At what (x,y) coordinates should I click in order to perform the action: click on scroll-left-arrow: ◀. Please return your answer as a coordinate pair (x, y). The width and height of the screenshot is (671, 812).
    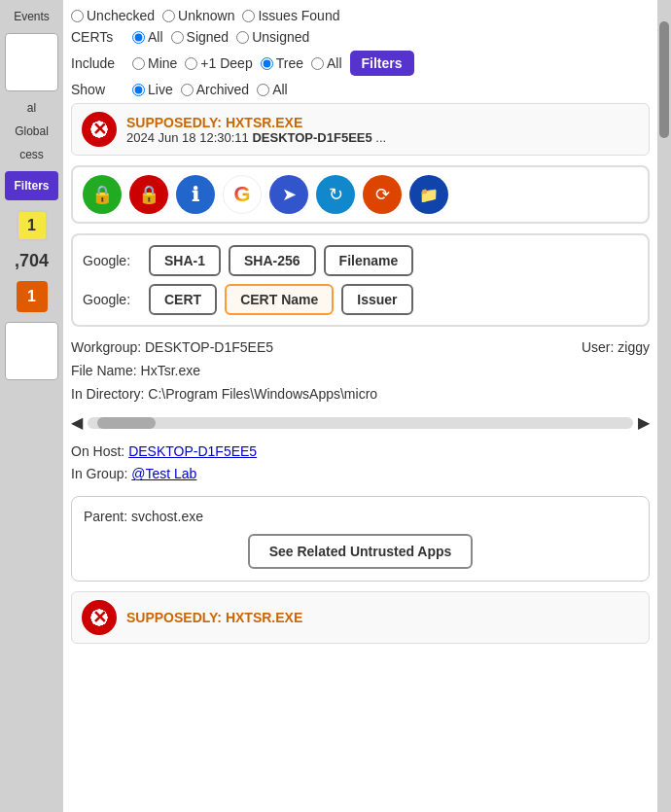
    Looking at the image, I should click on (77, 422).